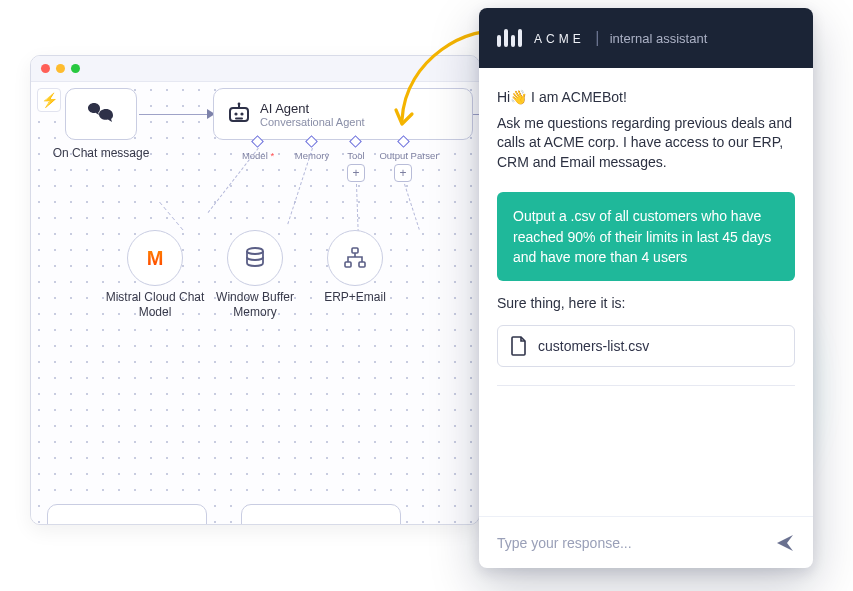  What do you see at coordinates (785, 543) in the screenshot?
I see `send-icon` at bounding box center [785, 543].